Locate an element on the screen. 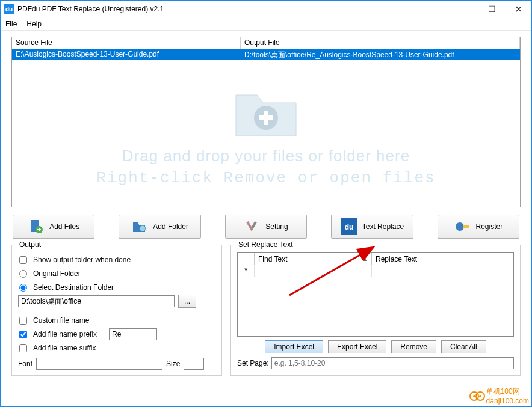 The height and width of the screenshot is (407, 532). replace-text-cell is located at coordinates (443, 271).